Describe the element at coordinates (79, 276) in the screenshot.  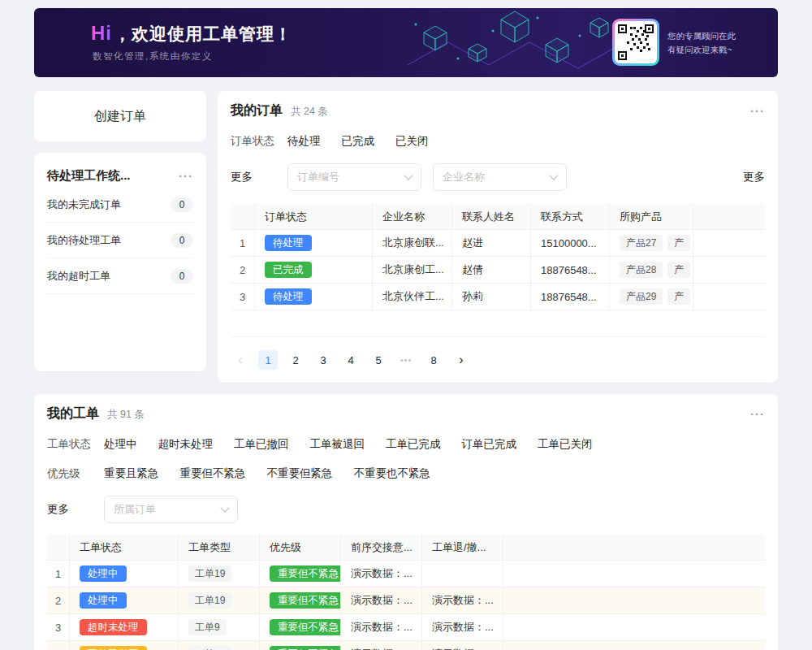
I see `stat-label: 我的超时工单` at that location.